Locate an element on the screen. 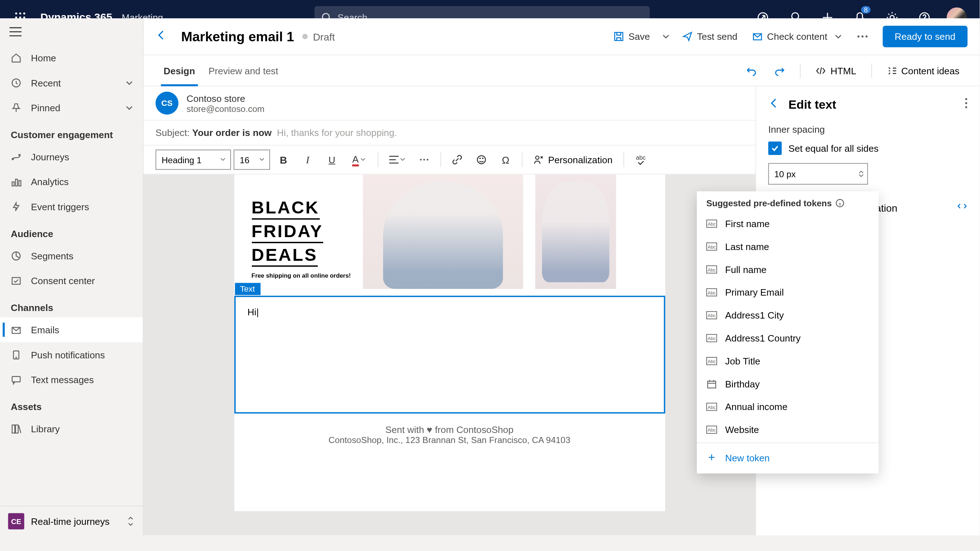  text-toolbar: Heading 1 16 B I U A Ω Personalization a… is located at coordinates (450, 160).